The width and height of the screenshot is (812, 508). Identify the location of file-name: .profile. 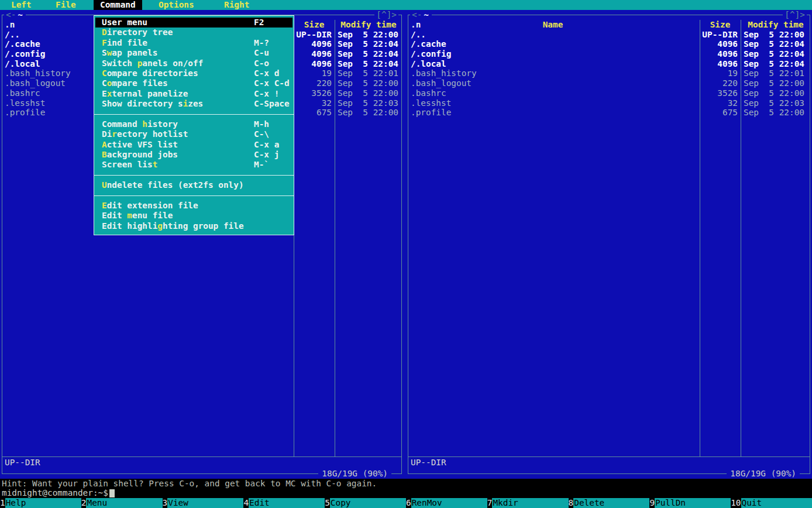
(553, 112).